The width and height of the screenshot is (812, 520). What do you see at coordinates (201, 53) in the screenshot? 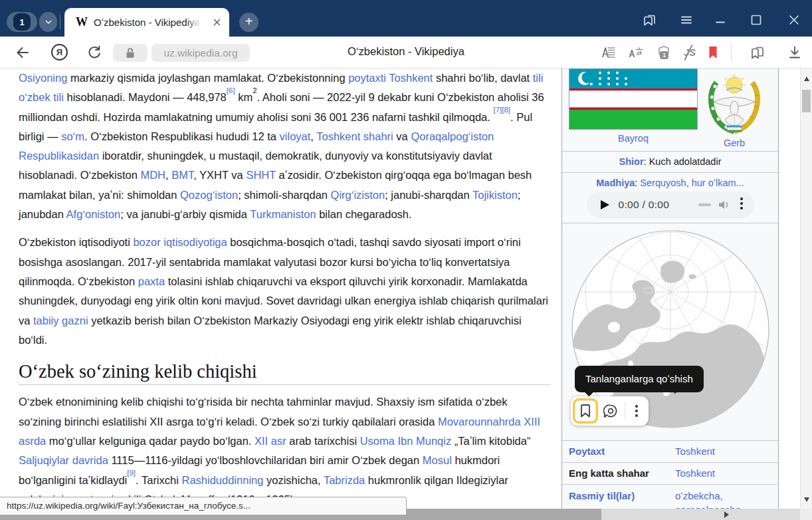
I see `address-bar: uz.wikipedia.org` at bounding box center [201, 53].